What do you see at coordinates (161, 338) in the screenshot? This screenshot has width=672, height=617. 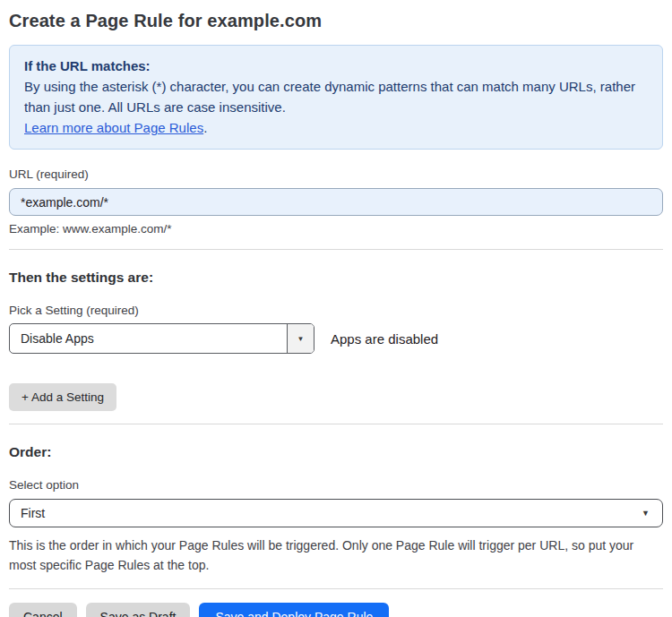 I see `setting-dropdown: Disable Apps ▼` at bounding box center [161, 338].